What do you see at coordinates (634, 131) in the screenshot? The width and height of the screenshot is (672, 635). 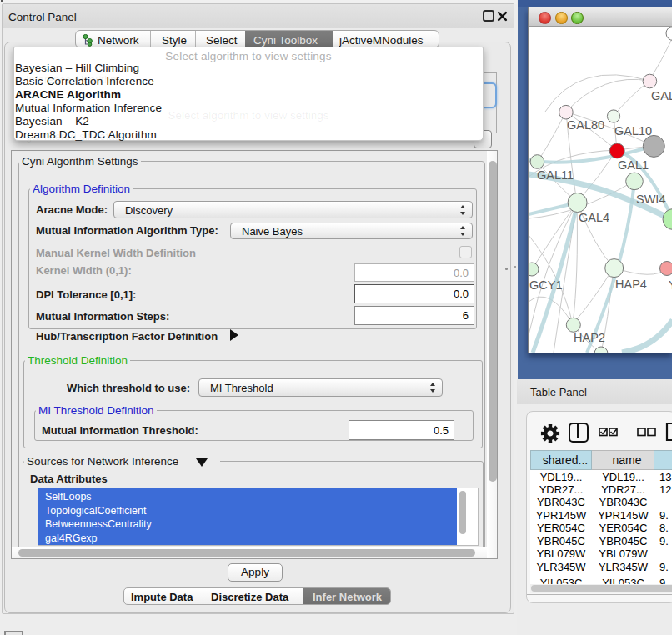 I see `svg-text: GAL10` at bounding box center [634, 131].